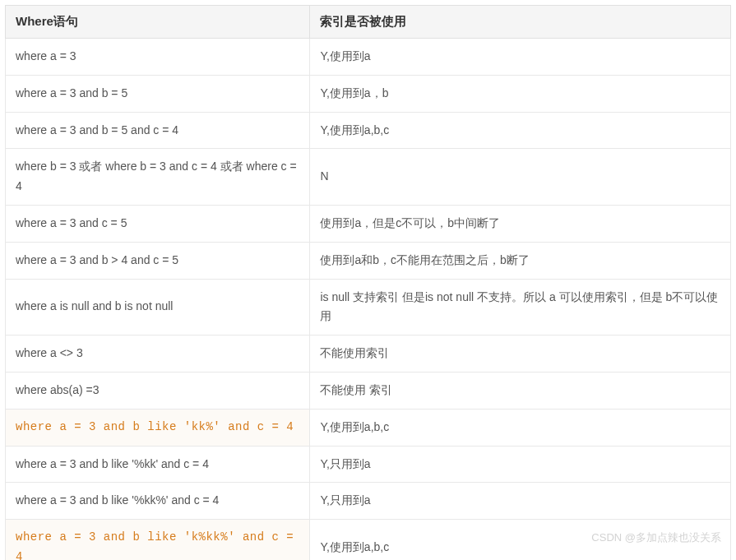 This screenshot has height=560, width=736. What do you see at coordinates (158, 94) in the screenshot?
I see `where-cell: where a = 3 and b = 5` at bounding box center [158, 94].